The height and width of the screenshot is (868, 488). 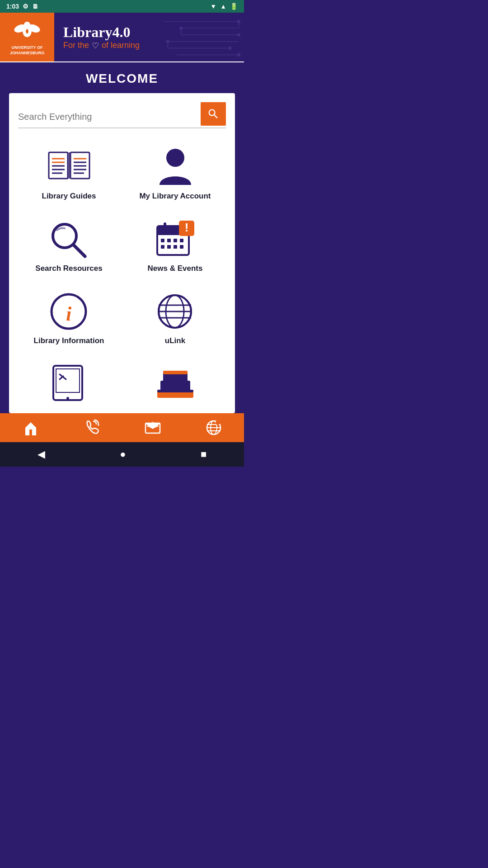 What do you see at coordinates (27, 31) in the screenshot?
I see `logo-bird-icon` at bounding box center [27, 31].